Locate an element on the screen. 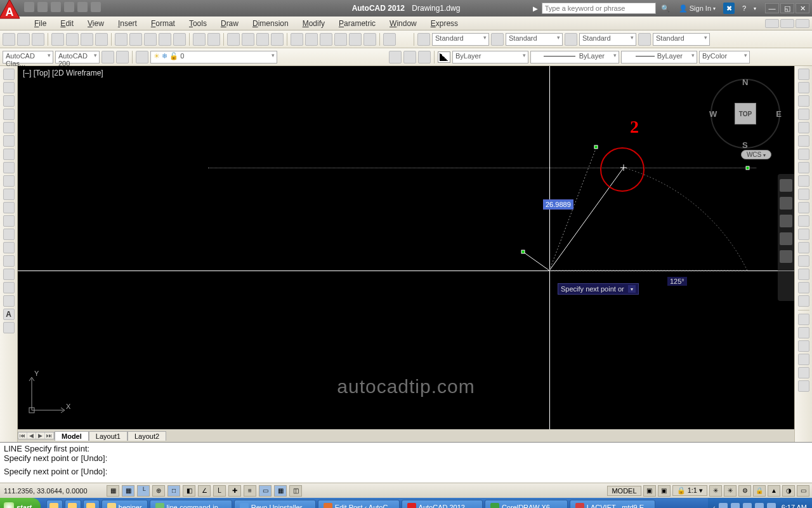  3ddwf-icon is located at coordinates (102, 39).